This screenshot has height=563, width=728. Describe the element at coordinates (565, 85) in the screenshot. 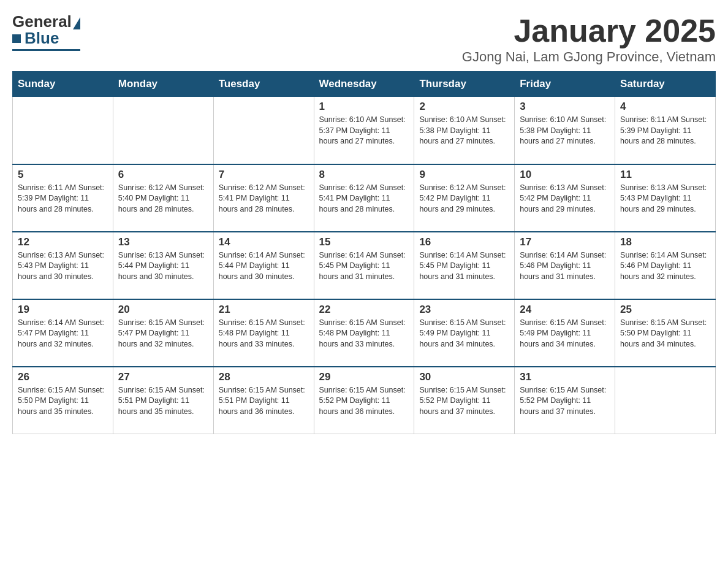

I see `calendar-day-header: Friday` at that location.